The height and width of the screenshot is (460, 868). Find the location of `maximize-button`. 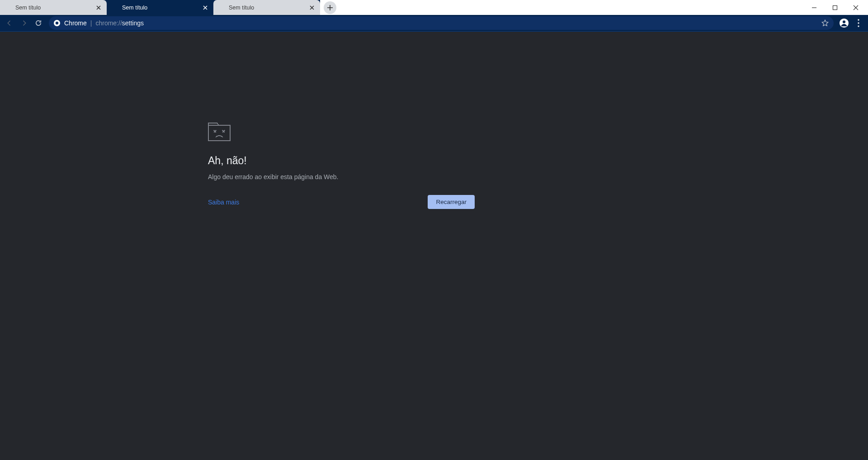

maximize-button is located at coordinates (835, 7).